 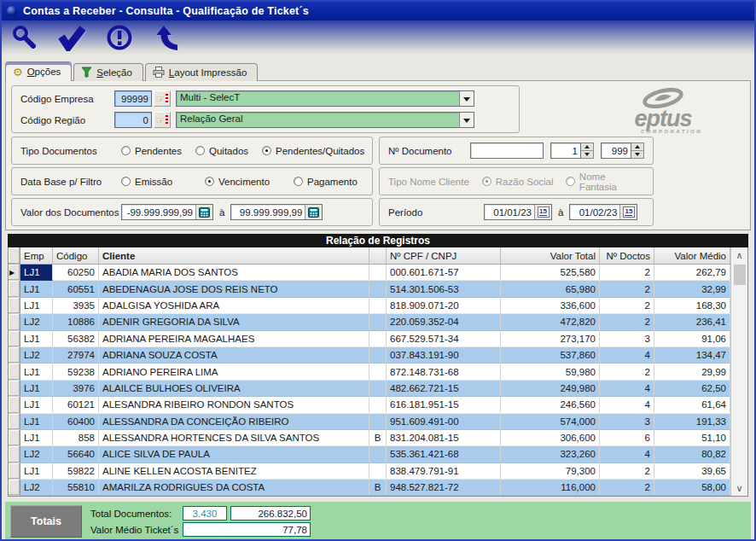 What do you see at coordinates (24, 38) in the screenshot?
I see `search-button` at bounding box center [24, 38].